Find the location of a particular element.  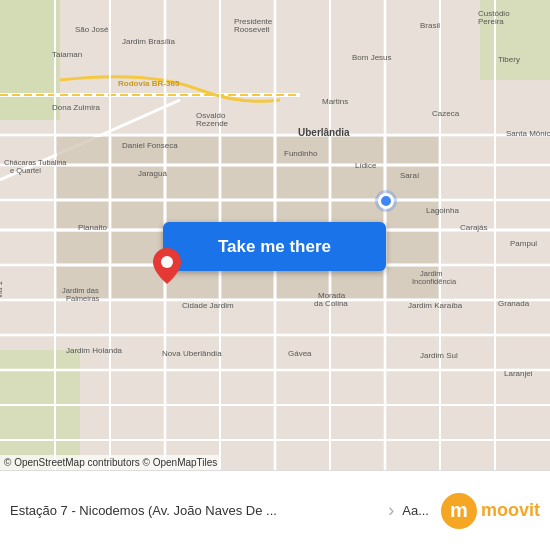

next-station-label: Aa... is located at coordinates (416, 510).